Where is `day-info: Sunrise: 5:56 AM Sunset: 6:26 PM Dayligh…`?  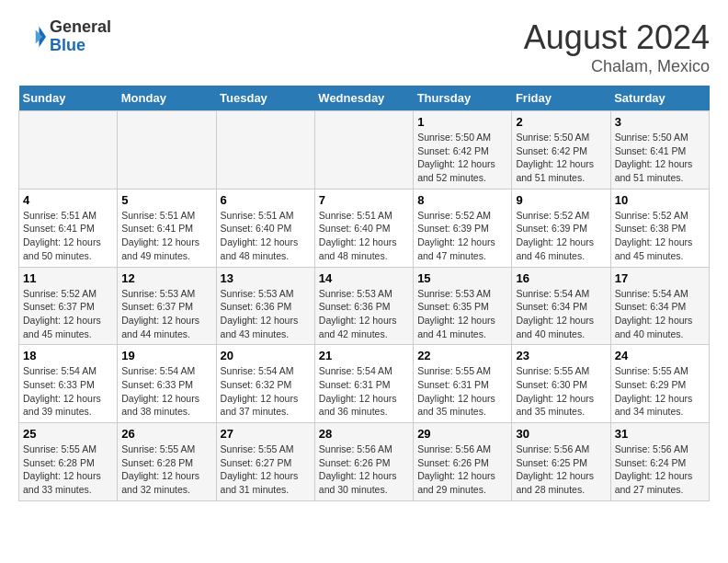 day-info: Sunrise: 5:56 AM Sunset: 6:26 PM Dayligh… is located at coordinates (364, 469).